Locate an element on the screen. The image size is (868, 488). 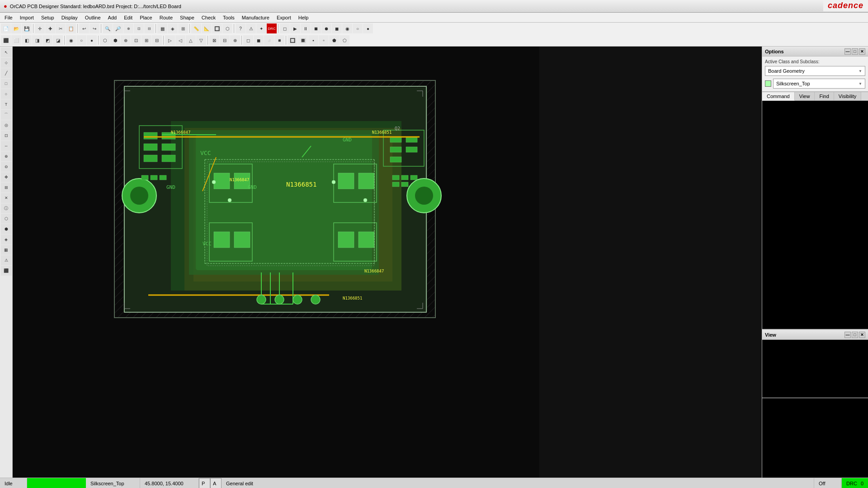
tb2-10: ⬡ is located at coordinates (105, 40).